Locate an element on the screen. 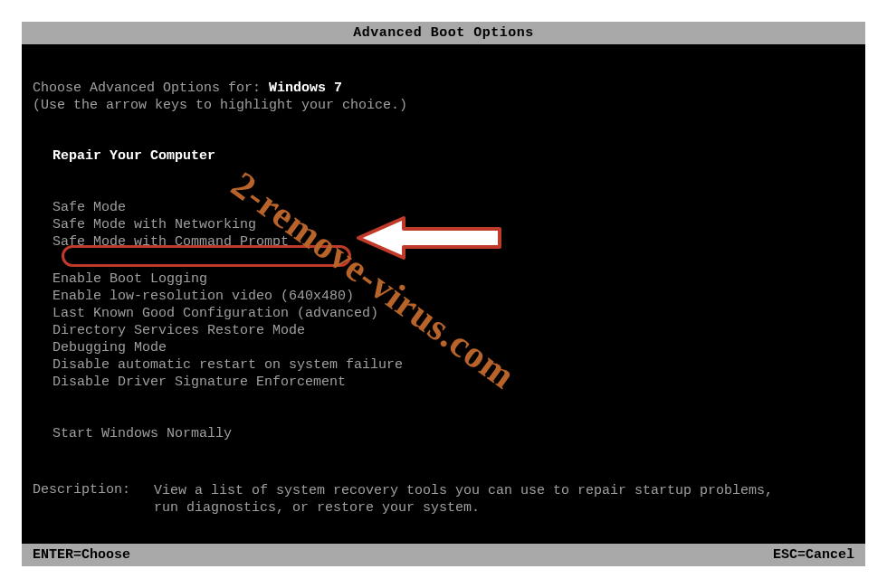  hint-line: (Use the arrow keys to highlight your ch… is located at coordinates (444, 105).